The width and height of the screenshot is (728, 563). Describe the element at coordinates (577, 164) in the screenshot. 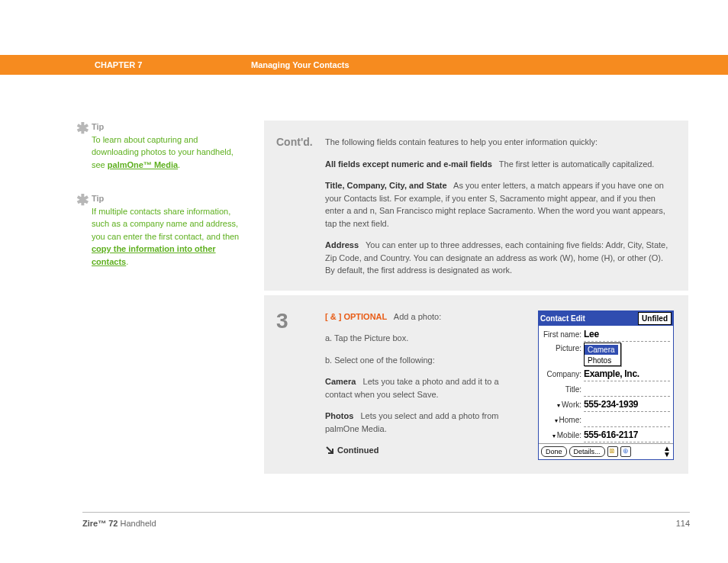

I see `field-group-1-text: The first letter is automatically capita…` at that location.